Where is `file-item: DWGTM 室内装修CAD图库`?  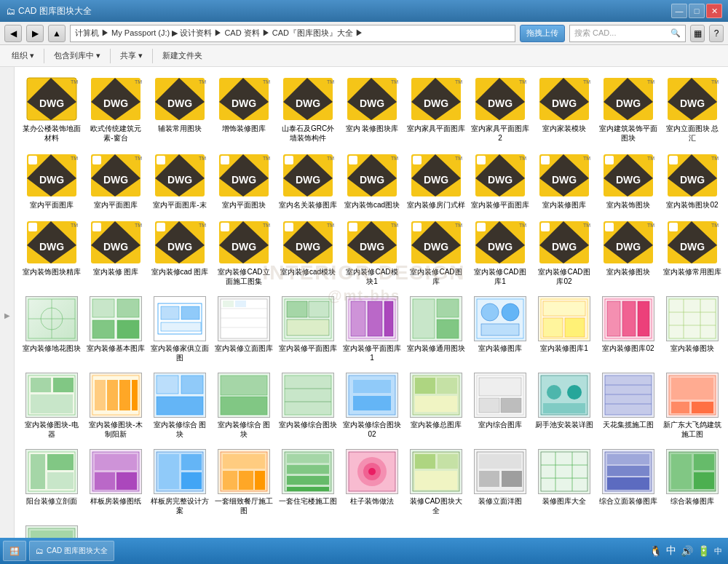 file-item: DWGTM 室内装修CAD图库 is located at coordinates (436, 253).